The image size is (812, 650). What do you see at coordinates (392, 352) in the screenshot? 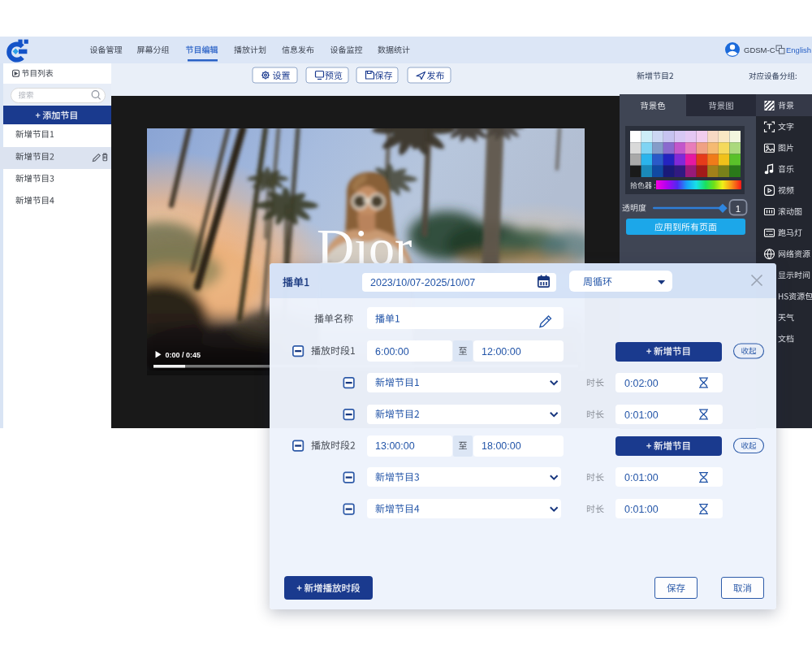
I see `svg-text: 6:00:00` at bounding box center [392, 352].